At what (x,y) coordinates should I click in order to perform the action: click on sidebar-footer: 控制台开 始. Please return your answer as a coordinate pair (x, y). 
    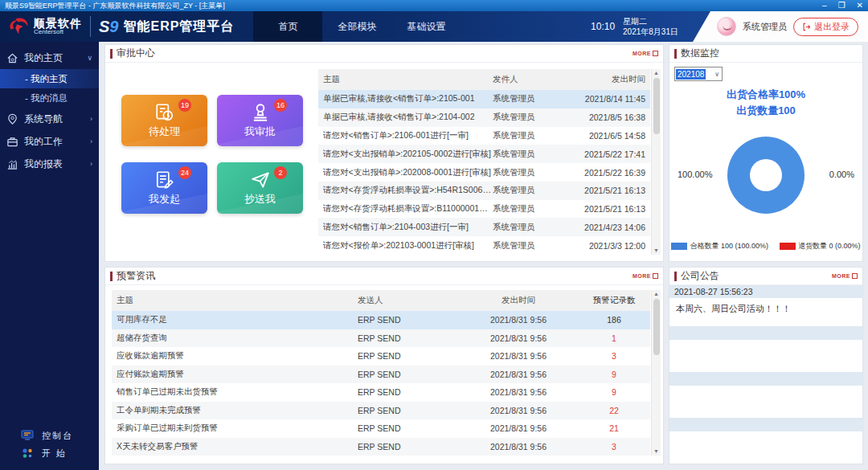
    Looking at the image, I should click on (50, 444).